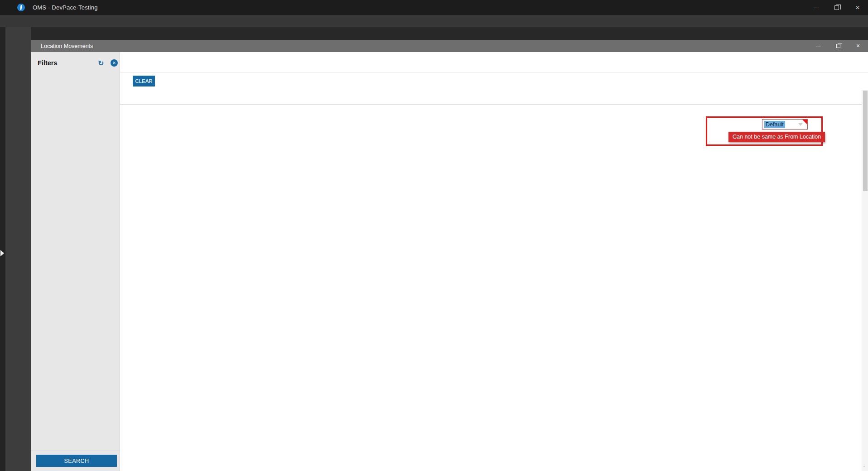 The width and height of the screenshot is (868, 471). Describe the element at coordinates (837, 7) in the screenshot. I see `restore-button` at that location.